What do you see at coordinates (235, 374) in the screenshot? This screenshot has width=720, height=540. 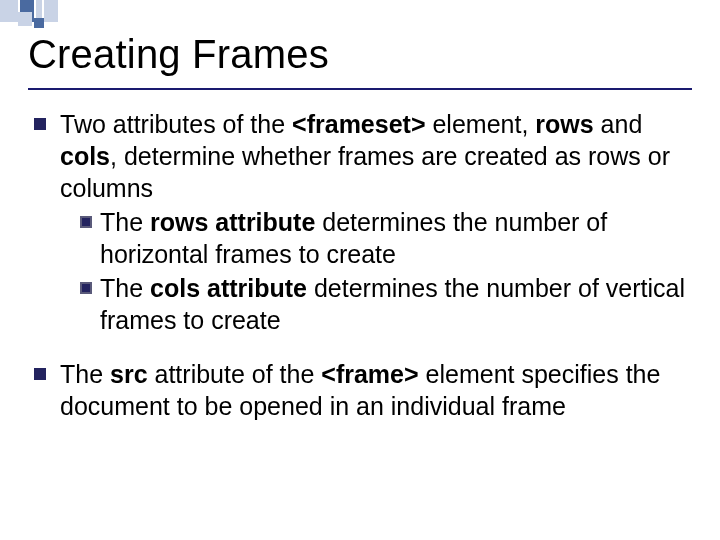 I see `text-run: attribute of the` at bounding box center [235, 374].